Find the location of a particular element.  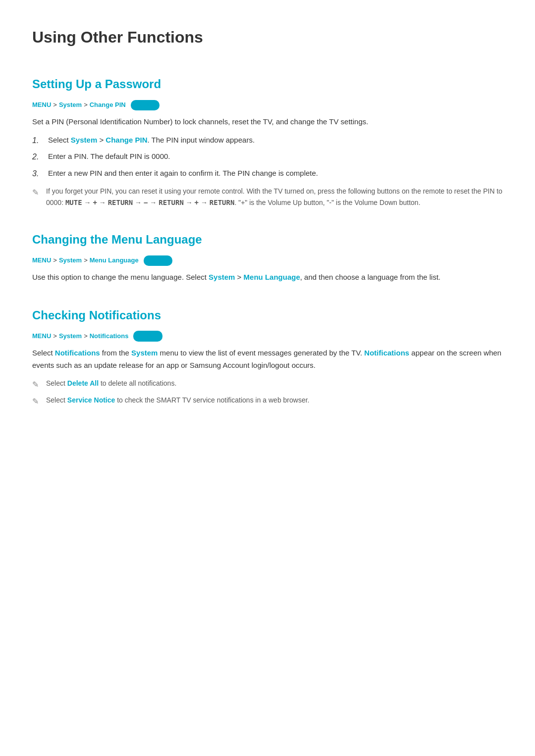

bullet-service-text: Select Service Notice to check the SMART… is located at coordinates (178, 400).